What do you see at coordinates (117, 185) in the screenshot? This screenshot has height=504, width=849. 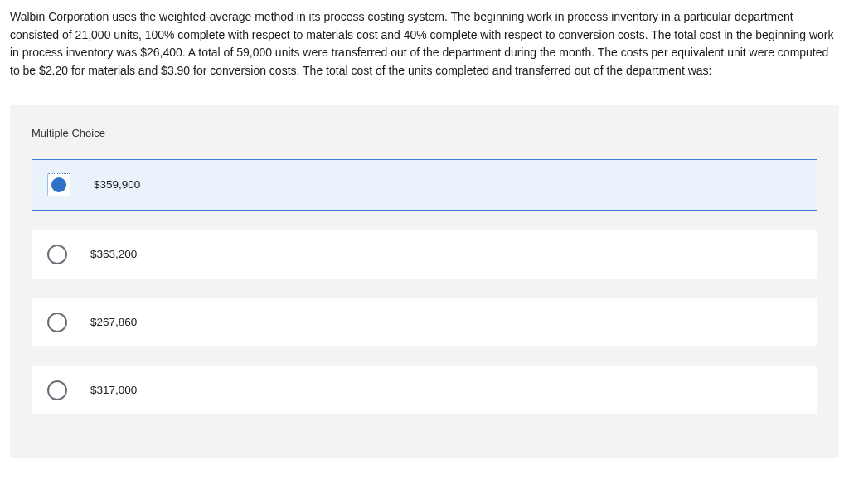 I see `option-label: $359,900` at bounding box center [117, 185].